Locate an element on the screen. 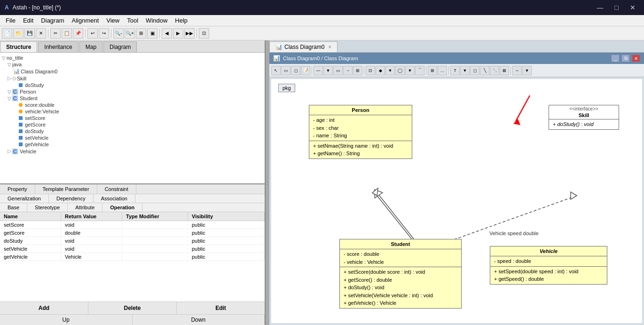 The image size is (644, 325). tree-item-getvehicle: getVehicle is located at coordinates (133, 144).